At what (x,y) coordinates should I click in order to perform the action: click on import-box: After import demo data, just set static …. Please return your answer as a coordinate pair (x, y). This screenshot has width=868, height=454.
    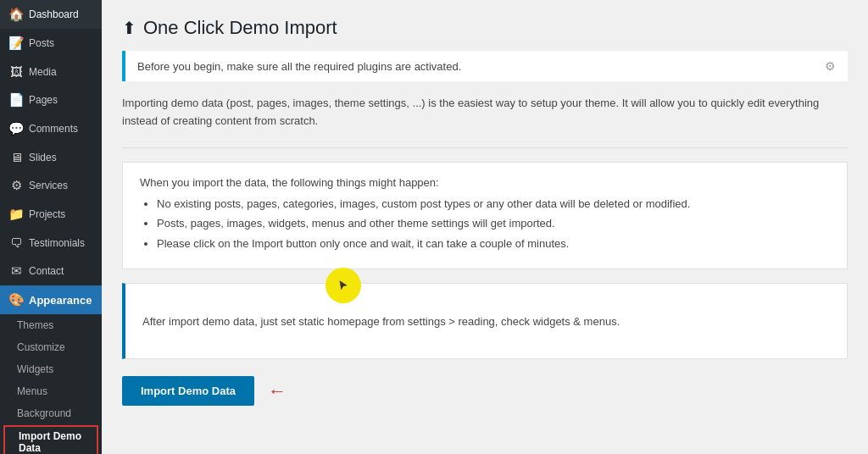
    Looking at the image, I should click on (485, 321).